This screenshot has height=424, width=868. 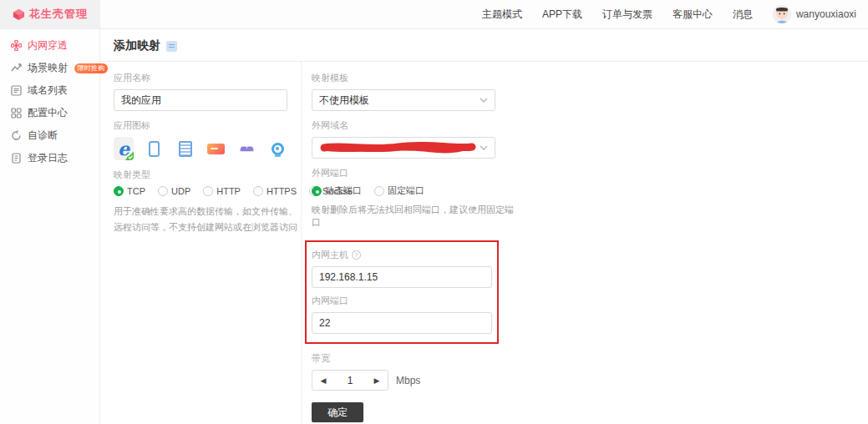 I want to click on lan-host-input, so click(x=402, y=277).